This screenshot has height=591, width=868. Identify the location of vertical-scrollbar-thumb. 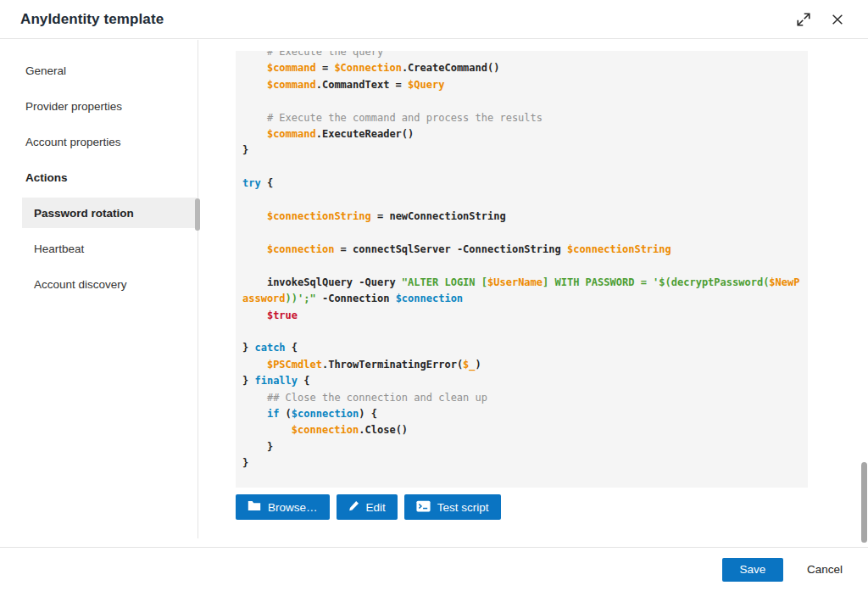
(865, 502).